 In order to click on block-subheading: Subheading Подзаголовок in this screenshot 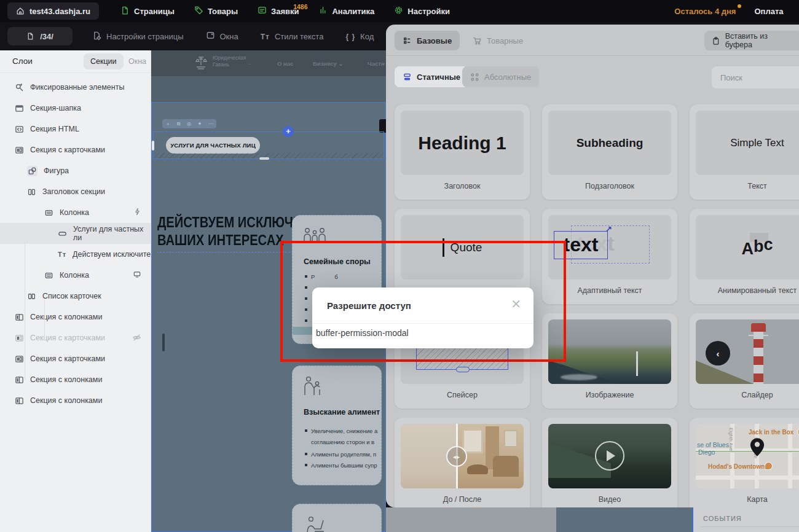, I will do `click(610, 152)`.